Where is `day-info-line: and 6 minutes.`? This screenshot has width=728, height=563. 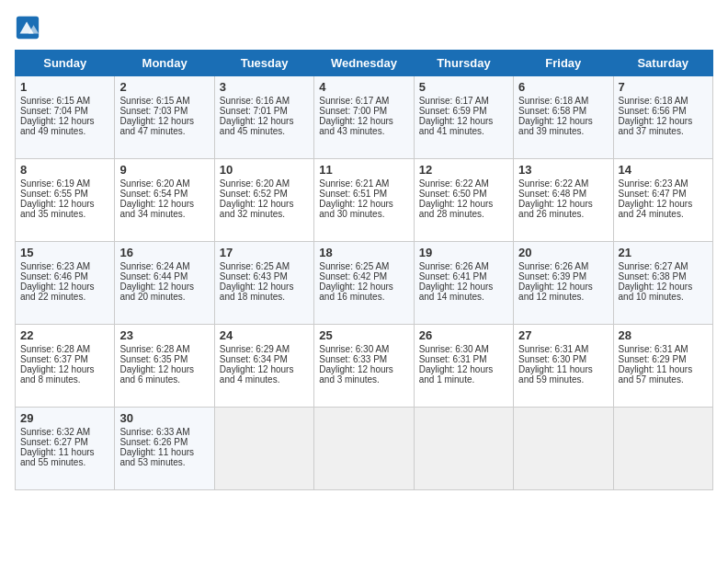
day-info-line: and 6 minutes. is located at coordinates (164, 379).